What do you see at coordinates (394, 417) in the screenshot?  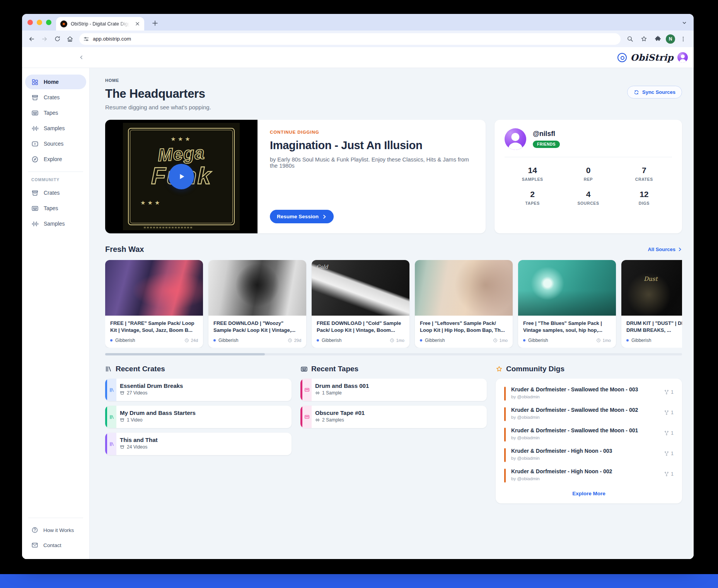 I see `tape-list-item: Obscure Tape #01 2 Samples` at bounding box center [394, 417].